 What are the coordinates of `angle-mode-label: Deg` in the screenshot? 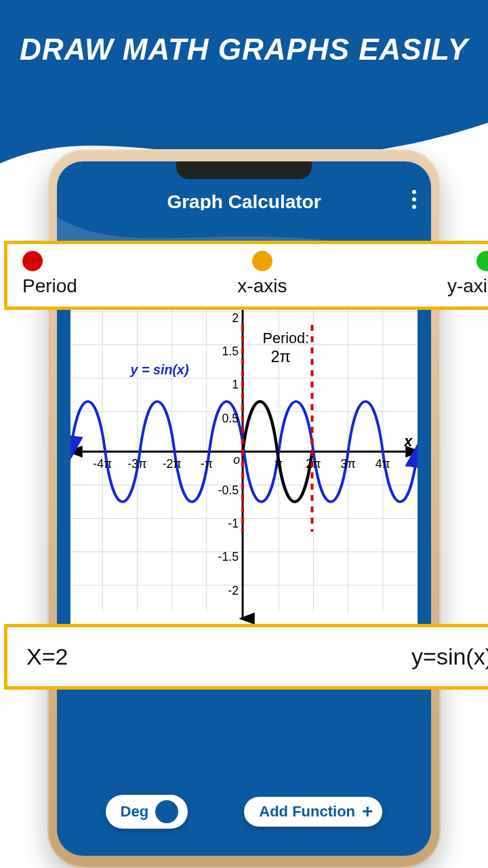 It's located at (135, 812).